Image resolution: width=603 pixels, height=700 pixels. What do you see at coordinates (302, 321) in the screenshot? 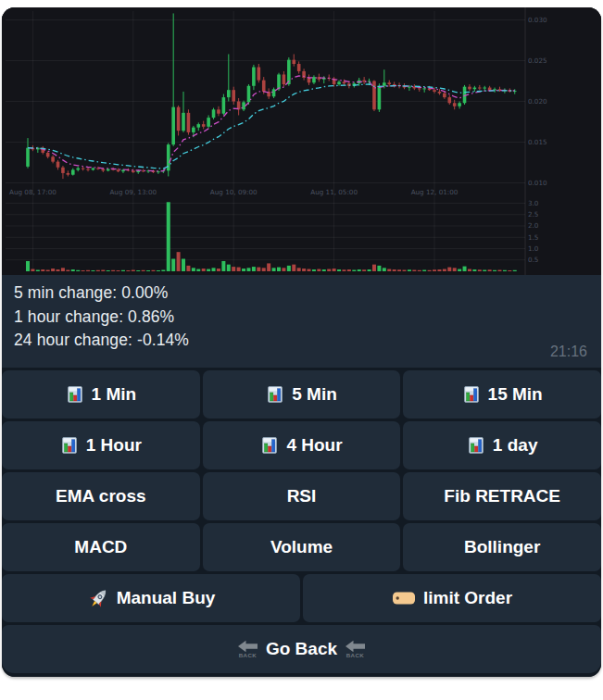
I see `message-text-area: 5 min change: 0.00% 1 hour change: 0.86%…` at bounding box center [302, 321].